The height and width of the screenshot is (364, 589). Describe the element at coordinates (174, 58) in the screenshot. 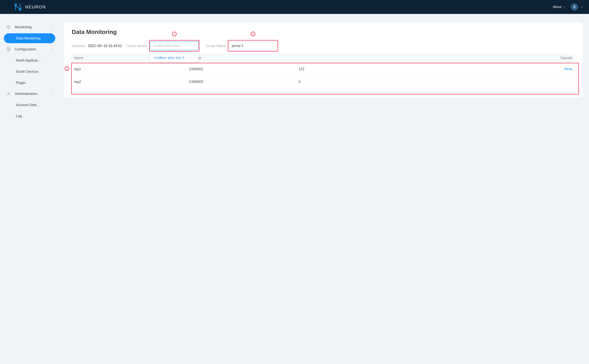

I see `south-device-dropdown: modbus−plus−tcp−1` at that location.